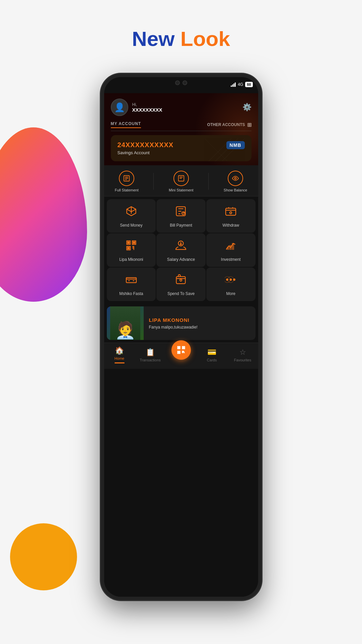  Describe the element at coordinates (235, 178) in the screenshot. I see `show-balance-icon` at that location.